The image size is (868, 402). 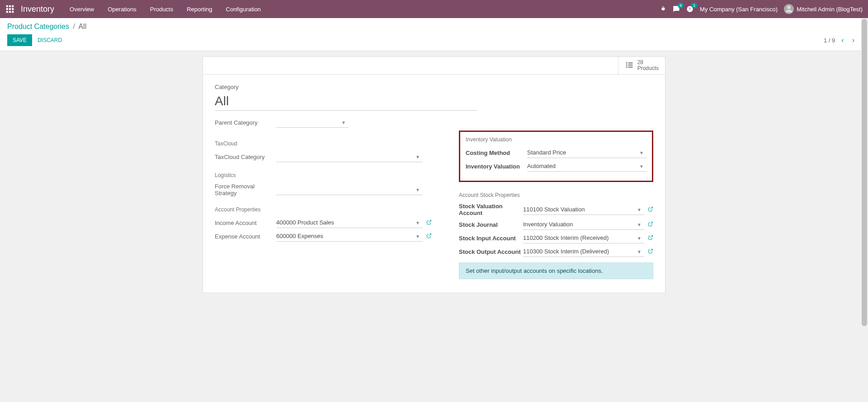 I want to click on income-account-select, so click(x=349, y=223).